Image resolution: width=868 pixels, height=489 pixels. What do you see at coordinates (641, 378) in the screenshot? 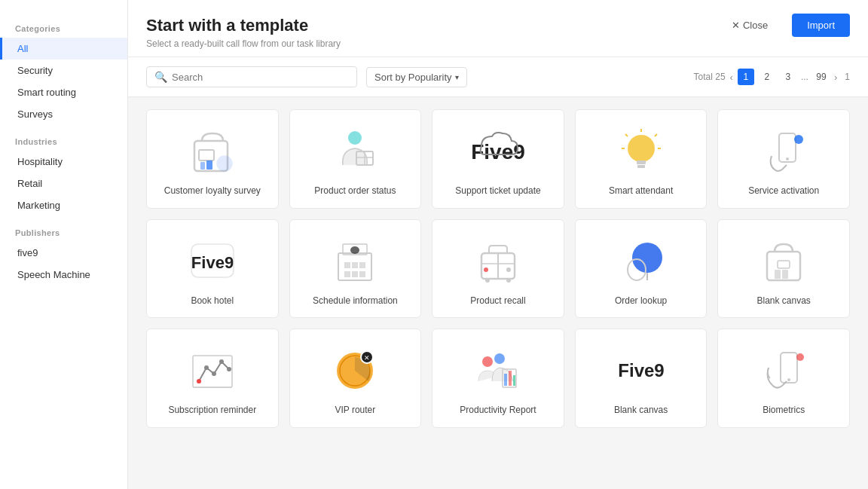
I see `template-card-blank-canvas-2: Five9 Blank canvas` at bounding box center [641, 378].